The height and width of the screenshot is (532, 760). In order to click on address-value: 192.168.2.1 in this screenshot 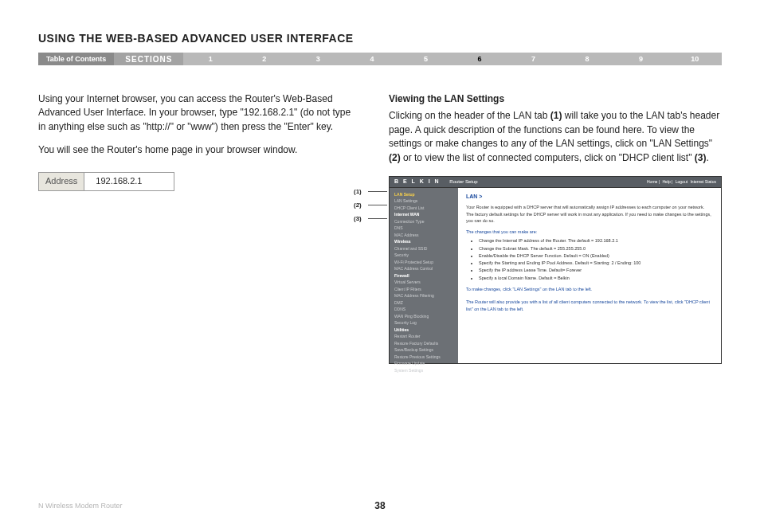, I will do `click(129, 182)`.